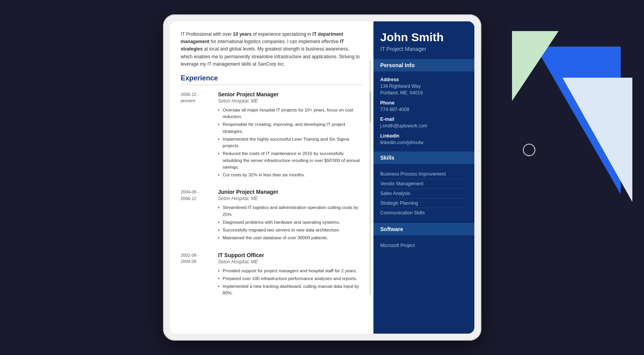 Image resolution: width=644 pixels, height=355 pixels. Describe the element at coordinates (196, 216) in the screenshot. I see `experience-date: 2004-09 -2006-12` at that location.